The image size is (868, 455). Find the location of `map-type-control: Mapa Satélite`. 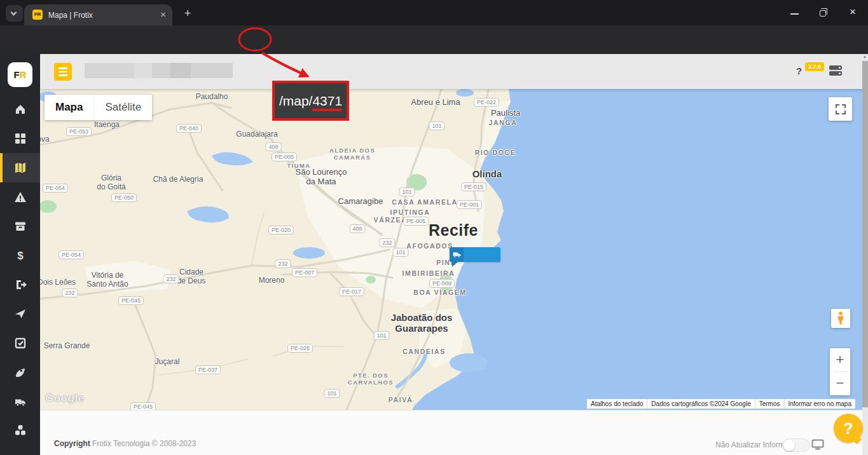

map-type-control: Mapa Satélite is located at coordinates (98, 107).